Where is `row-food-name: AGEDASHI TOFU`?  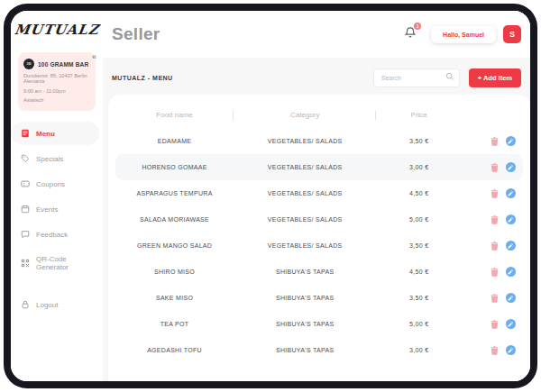 row-food-name: AGEDASHI TOFU is located at coordinates (175, 350).